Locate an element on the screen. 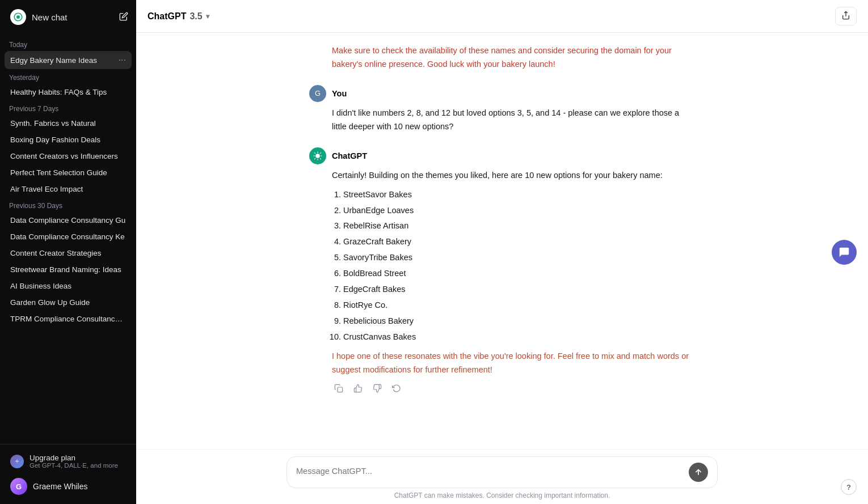 The width and height of the screenshot is (868, 504). bakery-names-list: StreetSavor Bakes UrbanEdge Loaves Rebel… is located at coordinates (513, 266).